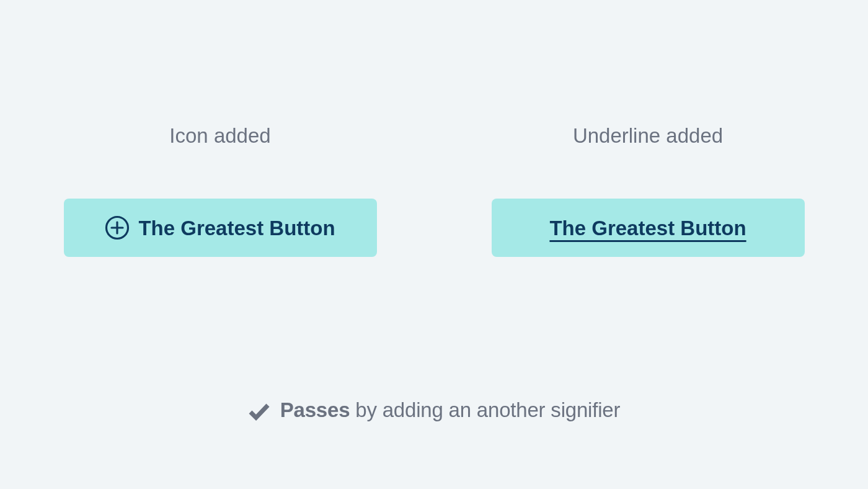 The image size is (868, 489). I want to click on status-text-bold: Passes, so click(315, 410).